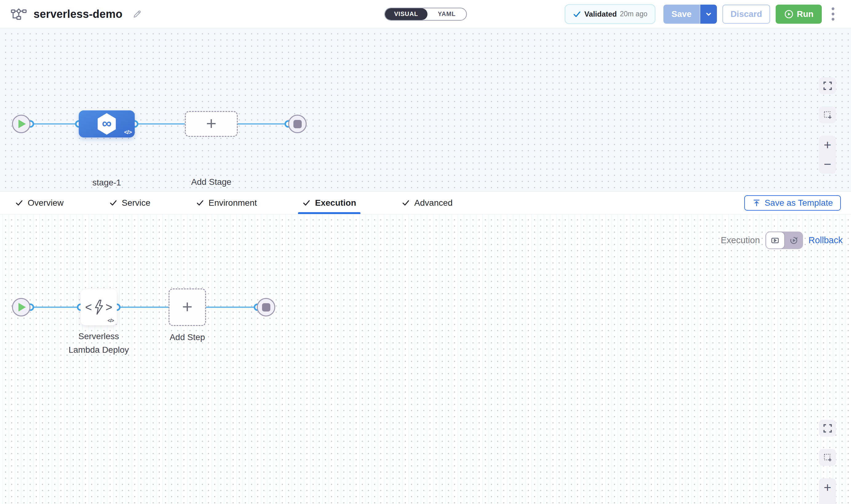 This screenshot has height=504, width=851. What do you see at coordinates (757, 203) in the screenshot?
I see `upload-icon` at bounding box center [757, 203].